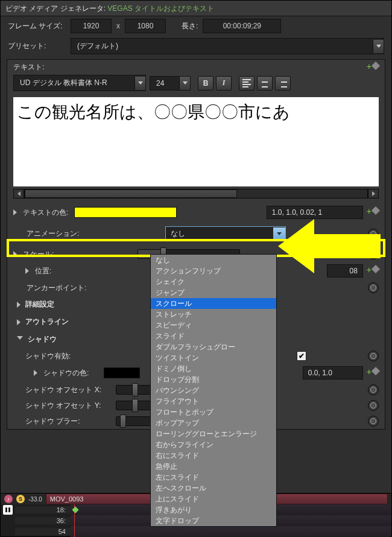 The image size is (392, 537). Describe the element at coordinates (74, 83) in the screenshot. I see `font-family-value: UD デジタル 教科書体 N-R` at that location.